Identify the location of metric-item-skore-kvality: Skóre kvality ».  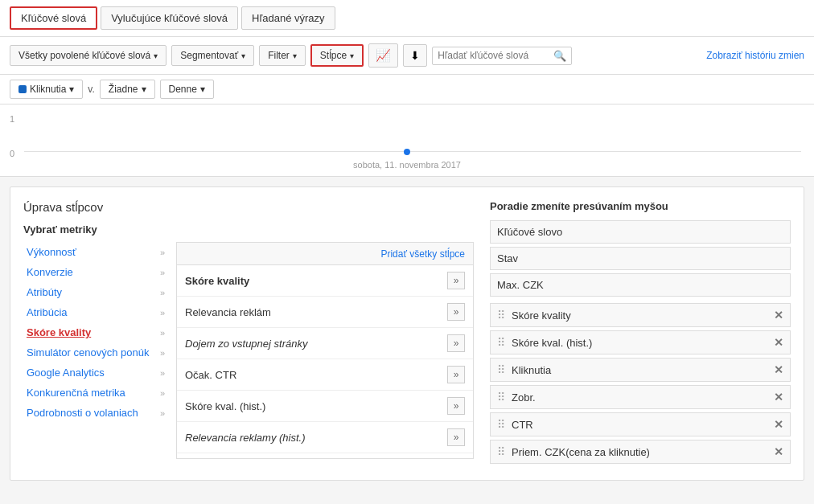
(96, 333).